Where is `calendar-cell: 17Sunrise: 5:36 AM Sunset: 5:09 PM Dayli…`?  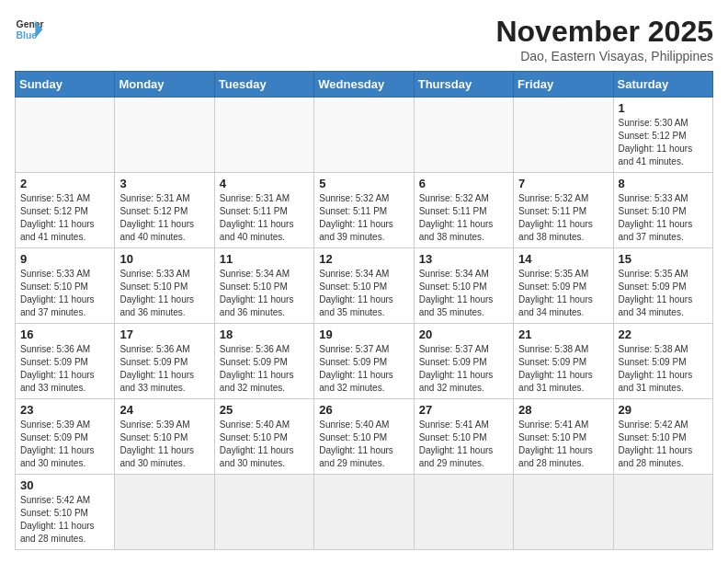 calendar-cell: 17Sunrise: 5:36 AM Sunset: 5:09 PM Dayli… is located at coordinates (165, 362).